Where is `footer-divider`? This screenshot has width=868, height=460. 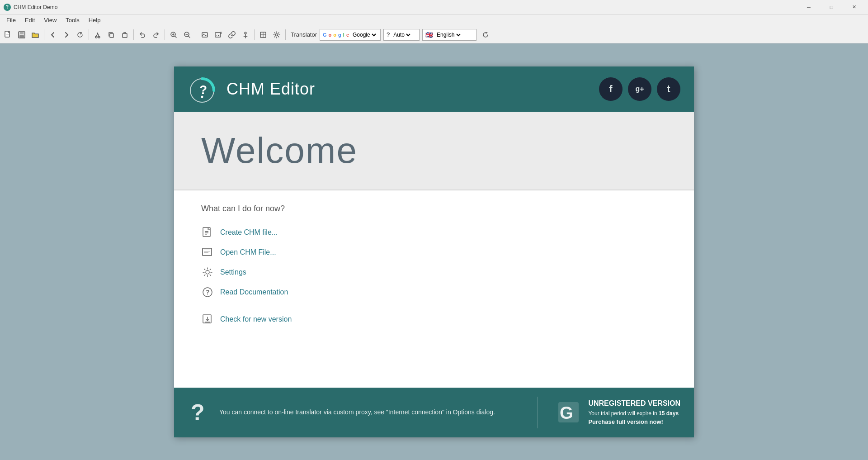 footer-divider is located at coordinates (538, 413).